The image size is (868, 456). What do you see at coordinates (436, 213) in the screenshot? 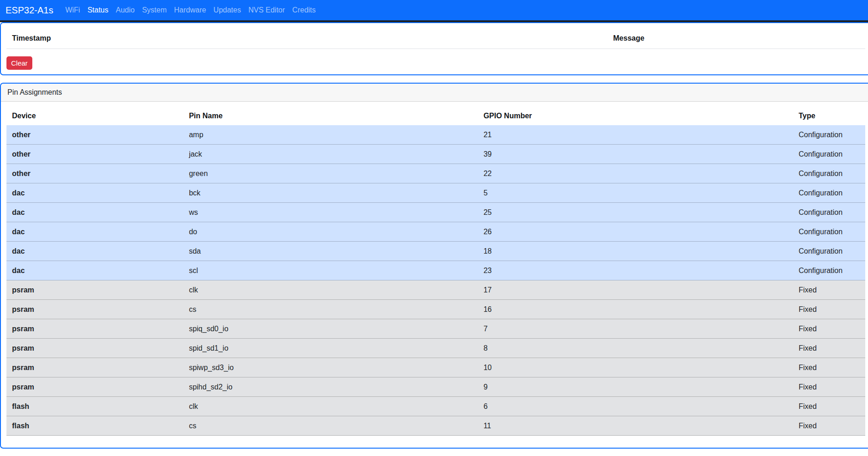
I see `pin-row: dac ws 25 Configuration` at bounding box center [436, 213].